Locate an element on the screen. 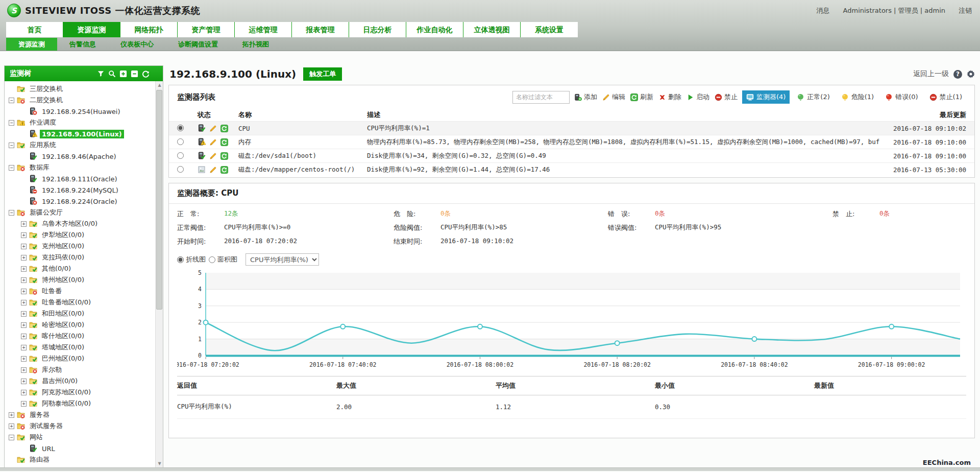 This screenshot has height=472, width=980. tree-item: +其他(0/0) is located at coordinates (80, 269).